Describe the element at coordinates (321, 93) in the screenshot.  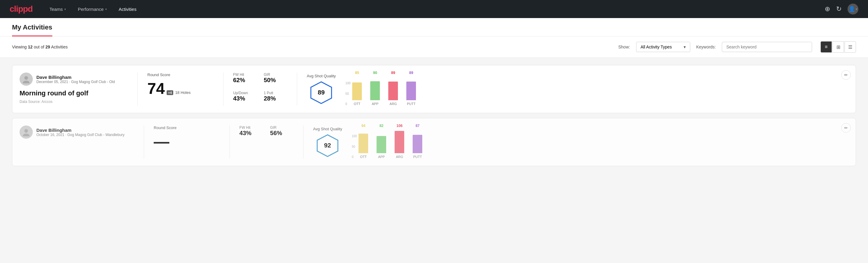
I see `hexagon-svg: 89` at that location.